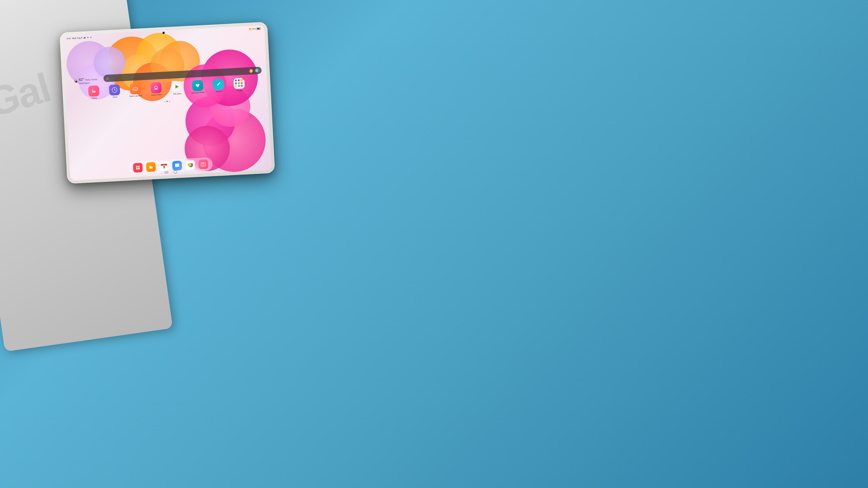 This screenshot has height=488, width=868. I want to click on dock-multitasking, so click(138, 168).